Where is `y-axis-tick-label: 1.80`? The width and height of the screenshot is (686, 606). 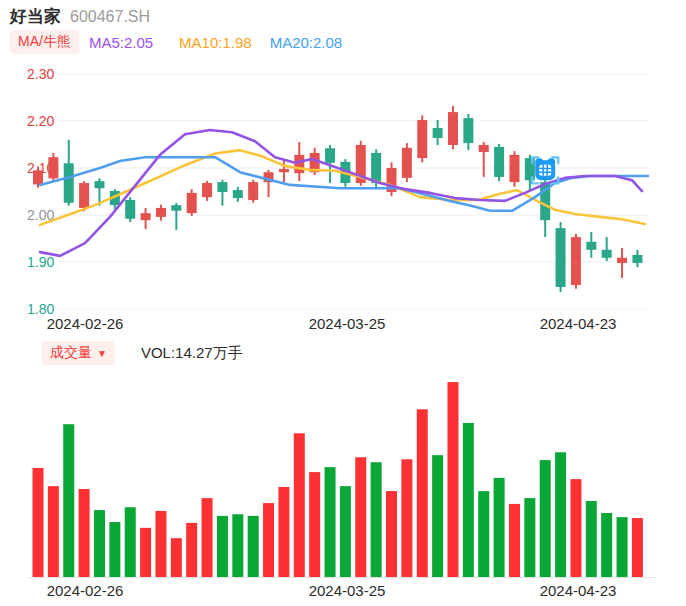 y-axis-tick-label: 1.80 is located at coordinates (40, 308).